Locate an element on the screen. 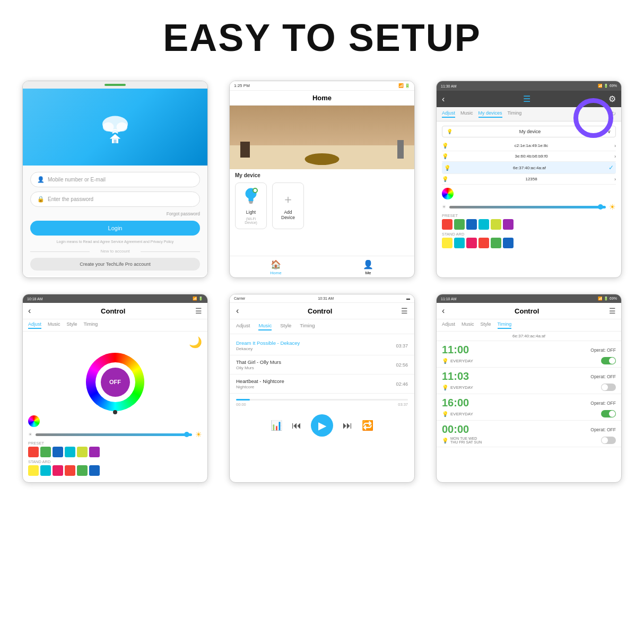 The image size is (644, 644). nav-me: 👤 Me is located at coordinates (368, 267).